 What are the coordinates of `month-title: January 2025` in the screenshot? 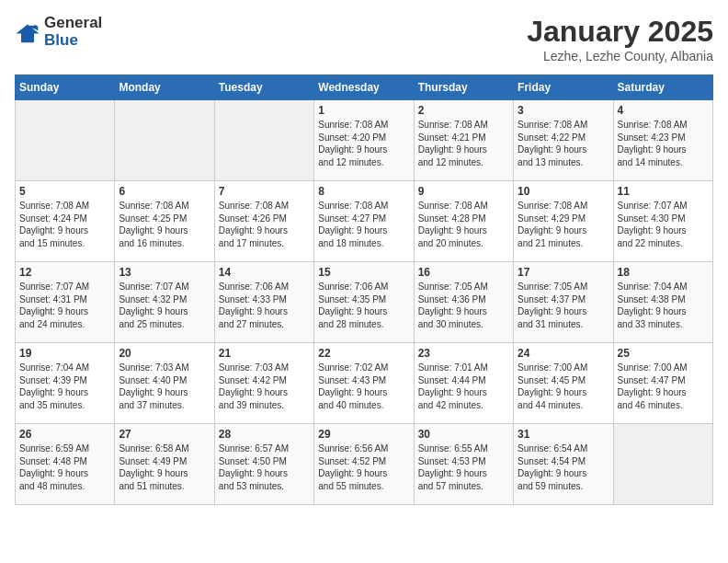 It's located at (620, 31).